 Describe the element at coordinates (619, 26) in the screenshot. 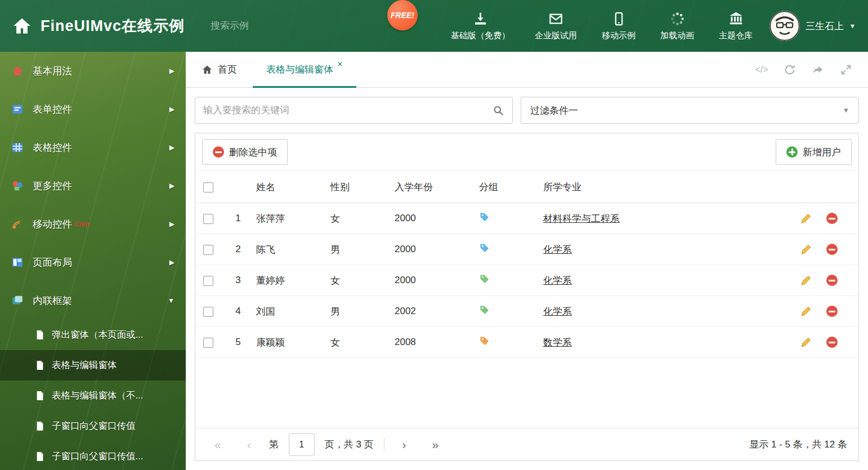

I see `nav-mobile-demo: 移动示例` at that location.